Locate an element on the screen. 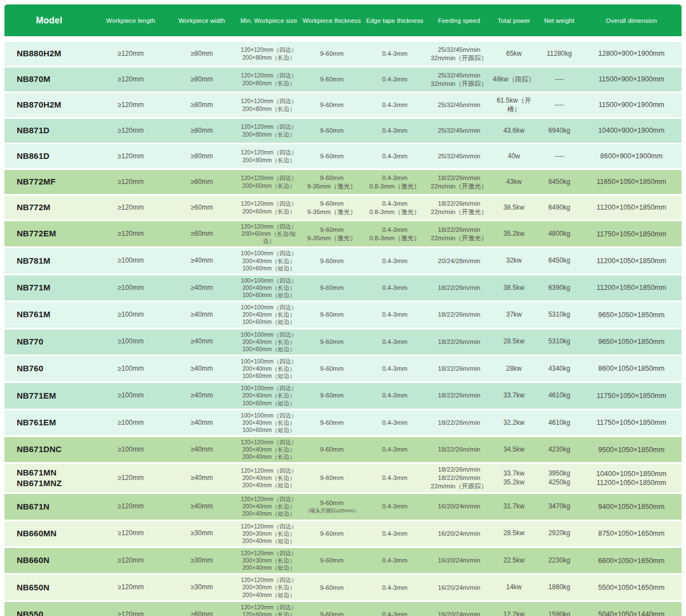  cell-line: NB660N is located at coordinates (55, 561).